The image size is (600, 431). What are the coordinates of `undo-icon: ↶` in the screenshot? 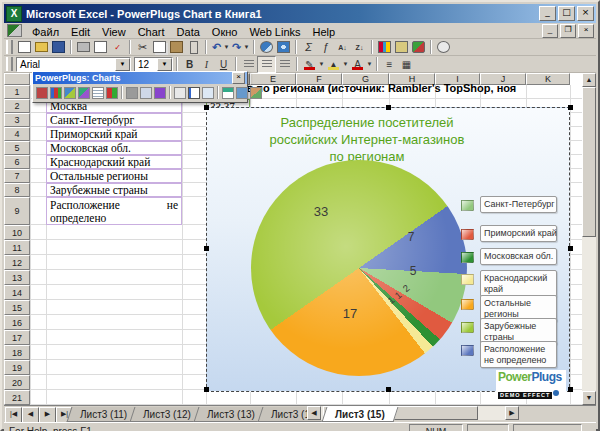 It's located at (216, 48).